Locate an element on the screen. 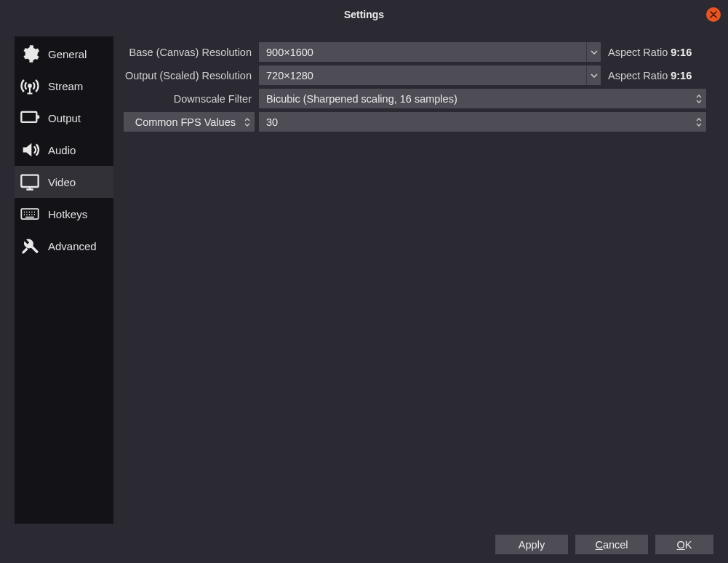 The height and width of the screenshot is (563, 728). gear-icon is located at coordinates (30, 54).